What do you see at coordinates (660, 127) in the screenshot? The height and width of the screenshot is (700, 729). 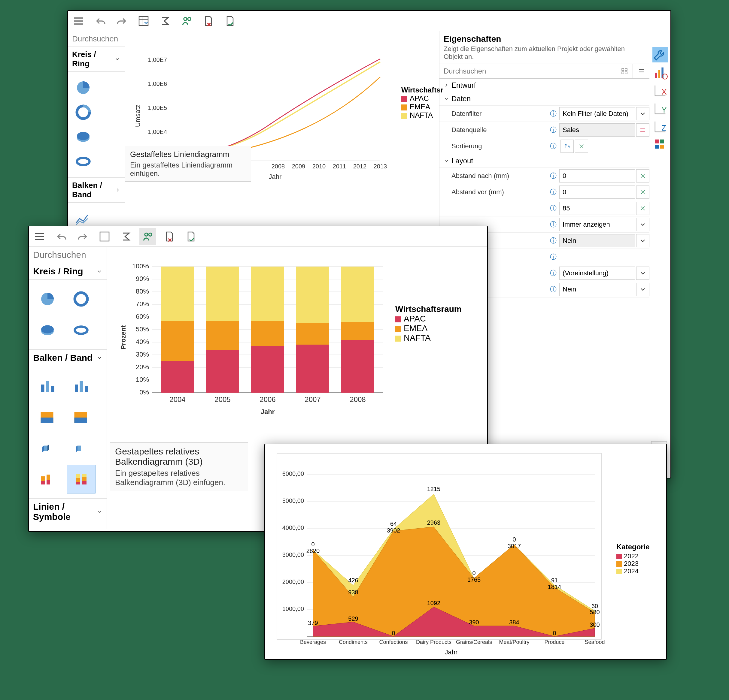 I see `axis-z-icon: Z` at bounding box center [660, 127].